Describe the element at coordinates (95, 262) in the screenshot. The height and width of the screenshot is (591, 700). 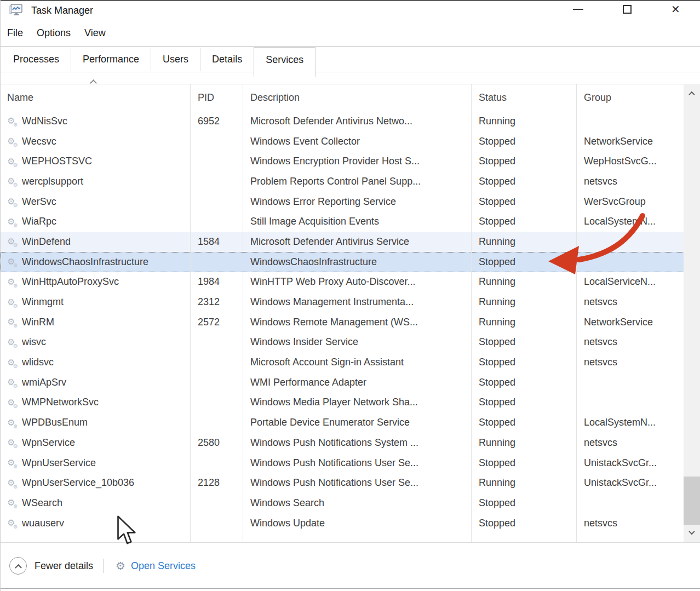
I see `cell-name: ⚙⚙WindowsChaosInfrastructure` at that location.